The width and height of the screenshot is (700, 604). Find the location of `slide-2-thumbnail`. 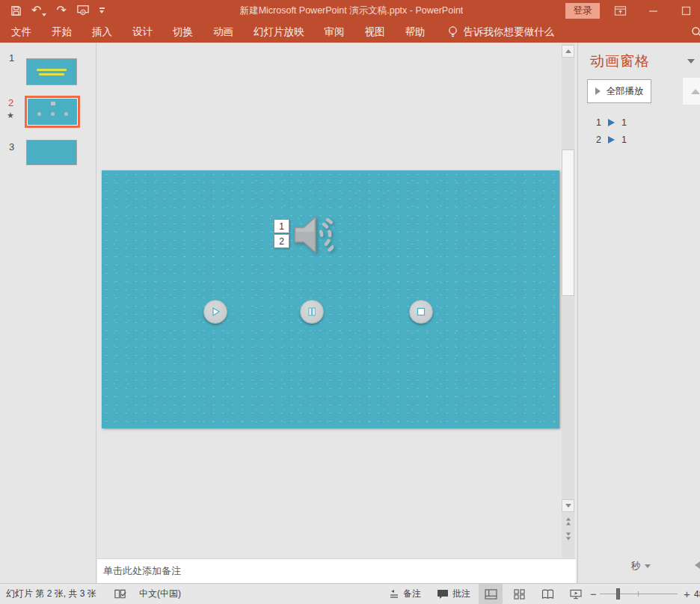

slide-2-thumbnail is located at coordinates (52, 112).